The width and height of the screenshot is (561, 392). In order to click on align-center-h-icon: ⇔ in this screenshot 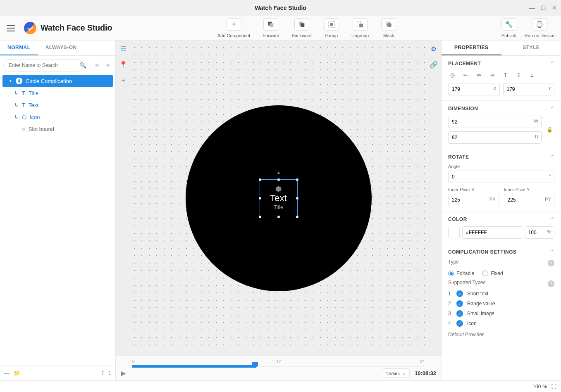, I will do `click(479, 75)`.